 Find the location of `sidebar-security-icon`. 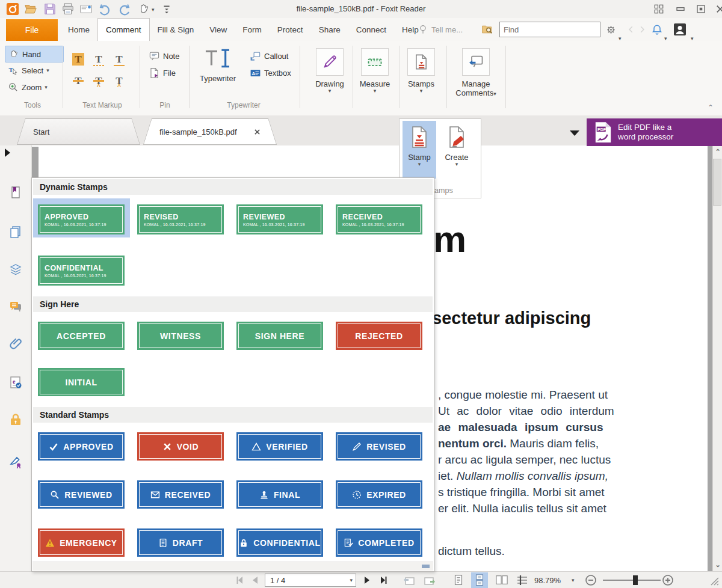

sidebar-security-icon is located at coordinates (16, 420).